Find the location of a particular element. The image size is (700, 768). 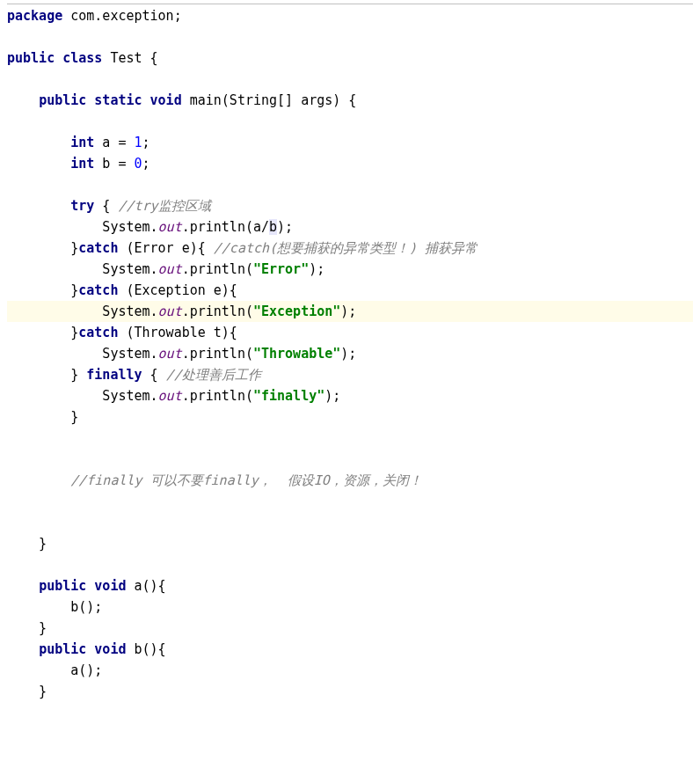

code-line: System.out.println("finally"); is located at coordinates (350, 396).